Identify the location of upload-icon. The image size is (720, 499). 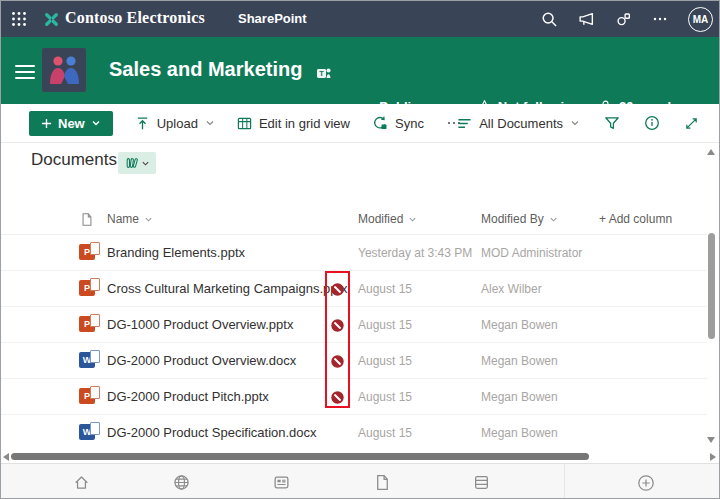
(142, 124).